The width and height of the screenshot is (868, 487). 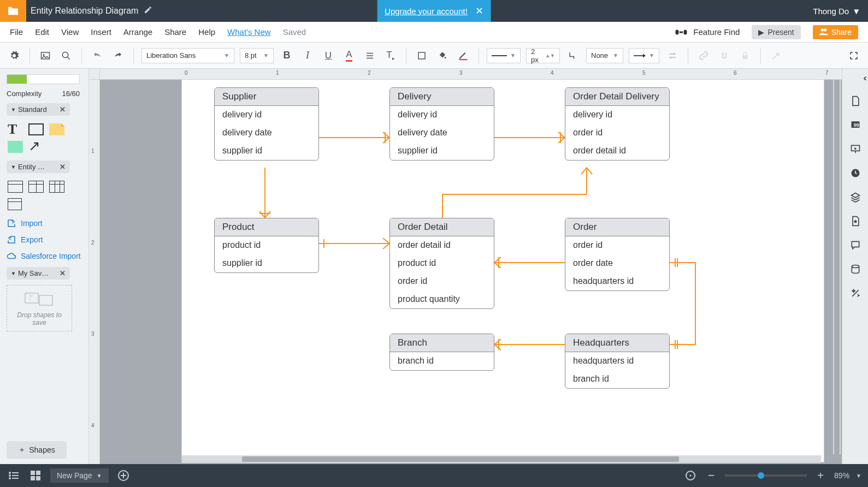 What do you see at coordinates (855, 101) in the screenshot?
I see `dock-page-icon` at bounding box center [855, 101].